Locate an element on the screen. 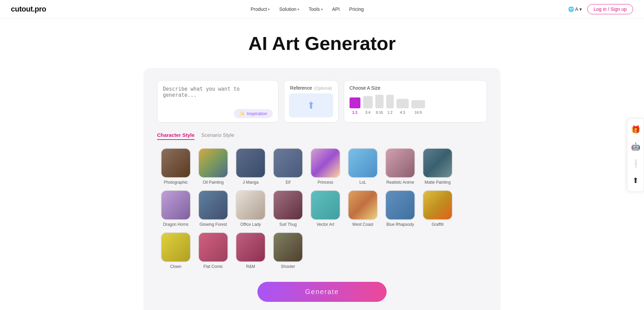  style-name-label: Office Lady is located at coordinates (251, 224).